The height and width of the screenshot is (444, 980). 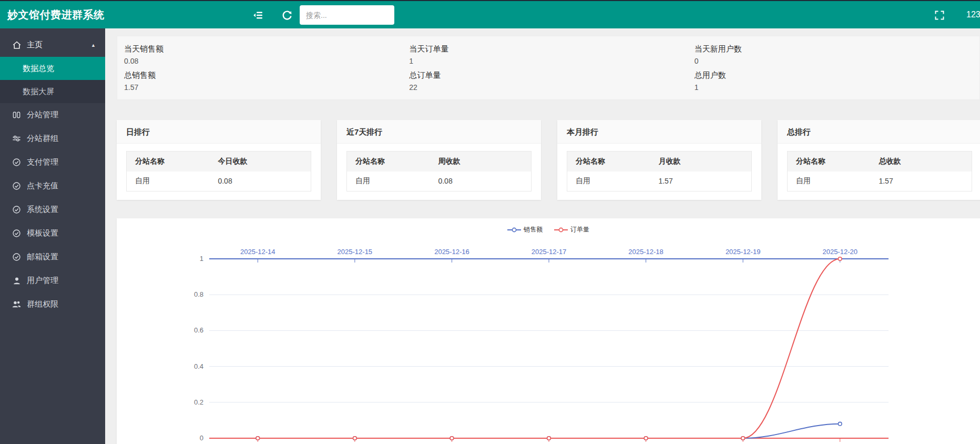 I want to click on svg-text: 0, so click(x=202, y=438).